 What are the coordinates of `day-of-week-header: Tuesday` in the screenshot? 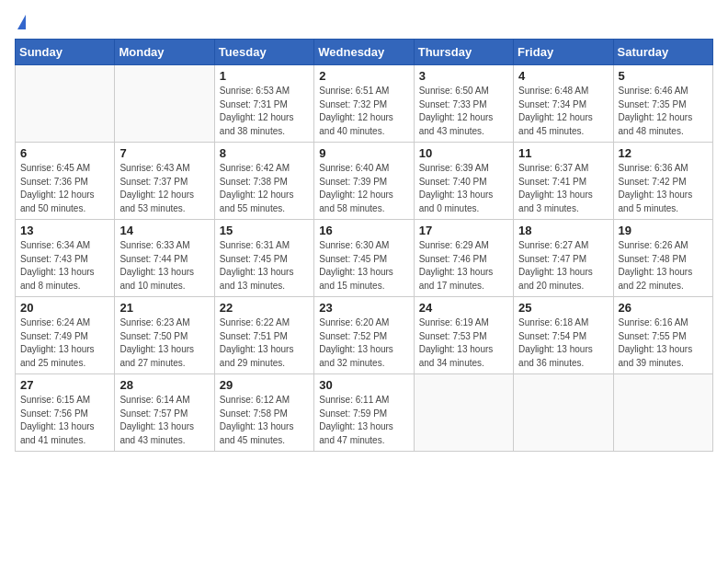 It's located at (264, 52).